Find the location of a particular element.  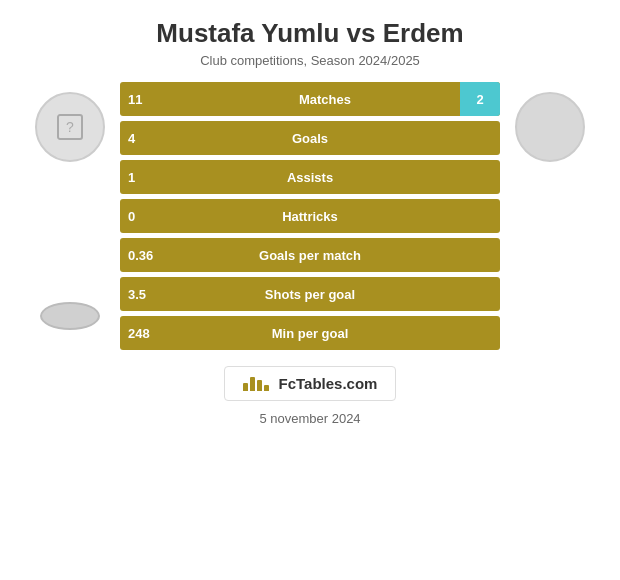

stat-value-left: 3.5 is located at coordinates (143, 294).